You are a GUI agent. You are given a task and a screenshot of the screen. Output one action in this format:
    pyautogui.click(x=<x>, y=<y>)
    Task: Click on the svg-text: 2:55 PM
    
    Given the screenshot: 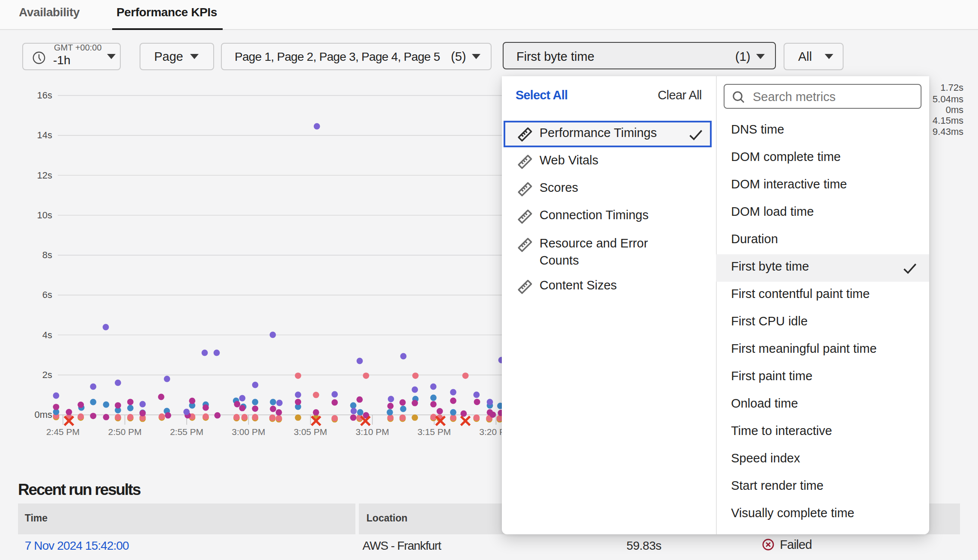 What is the action you would take?
    pyautogui.click(x=187, y=432)
    